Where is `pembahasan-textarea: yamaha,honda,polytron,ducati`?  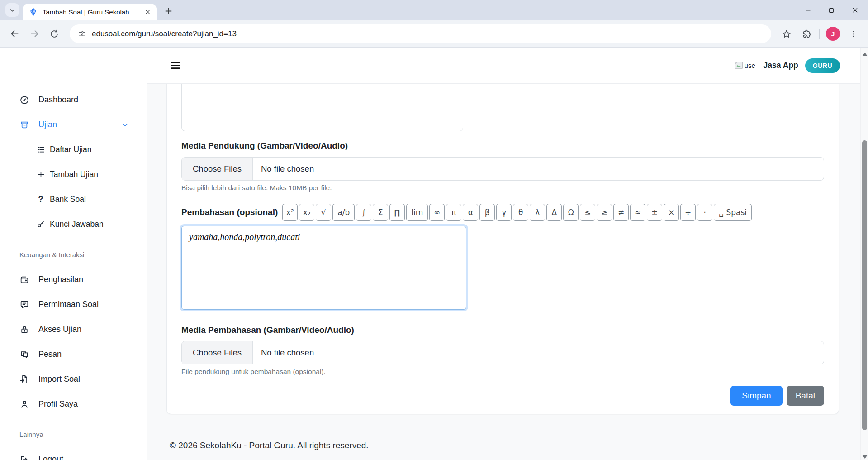
pembahasan-textarea: yamaha,honda,polytron,ducati is located at coordinates (324, 268).